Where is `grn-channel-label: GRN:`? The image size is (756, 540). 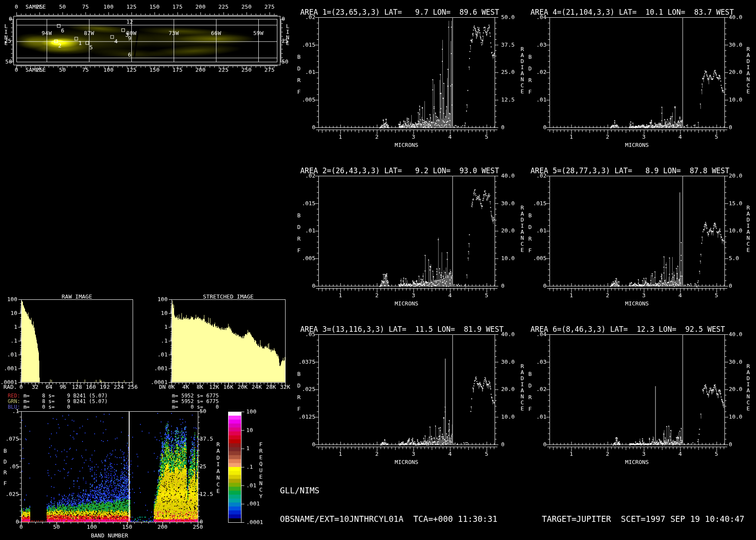 grn-channel-label: GRN: is located at coordinates (14, 401).